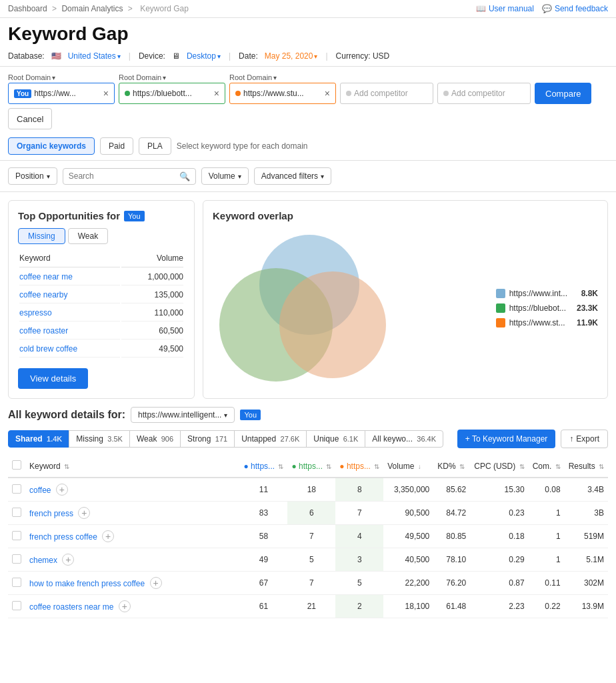 The image size is (616, 683). Describe the element at coordinates (452, 607) in the screenshot. I see `row-kd-cell: 61.48` at that location.